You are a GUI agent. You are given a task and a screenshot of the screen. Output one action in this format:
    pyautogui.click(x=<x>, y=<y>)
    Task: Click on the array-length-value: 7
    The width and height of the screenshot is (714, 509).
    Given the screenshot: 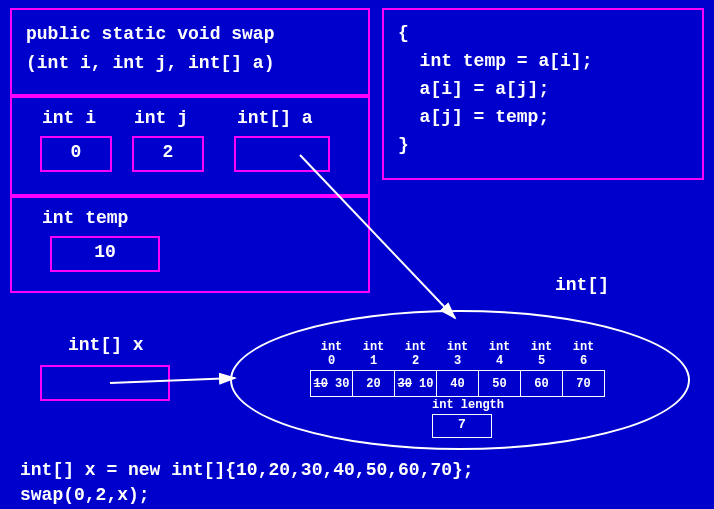 What is the action you would take?
    pyautogui.click(x=462, y=426)
    